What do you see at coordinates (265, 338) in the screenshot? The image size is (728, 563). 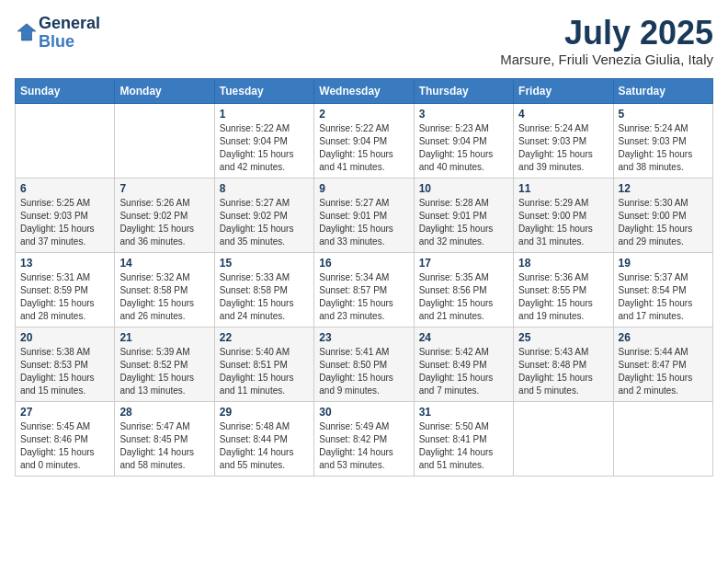 I see `day-number: 22` at bounding box center [265, 338].